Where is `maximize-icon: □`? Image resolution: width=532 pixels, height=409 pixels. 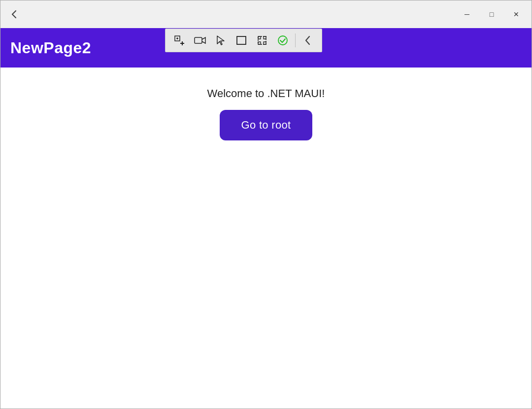 maximize-icon: □ is located at coordinates (492, 14).